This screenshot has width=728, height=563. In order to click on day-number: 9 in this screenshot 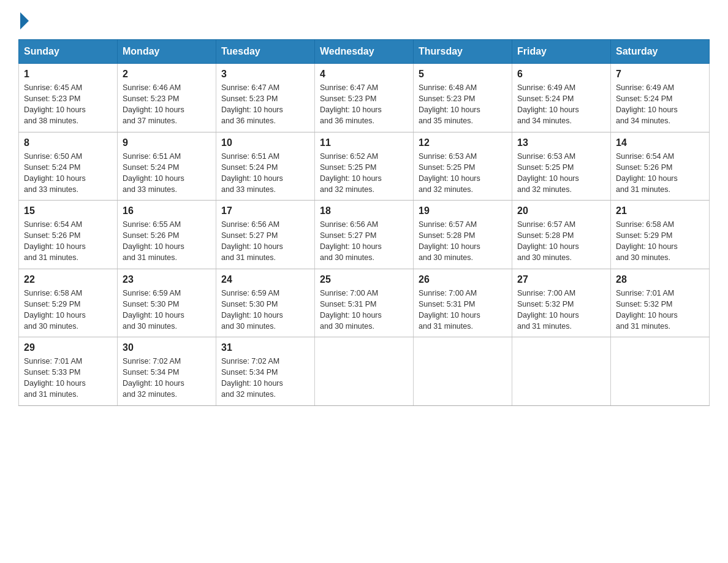, I will do `click(167, 143)`.